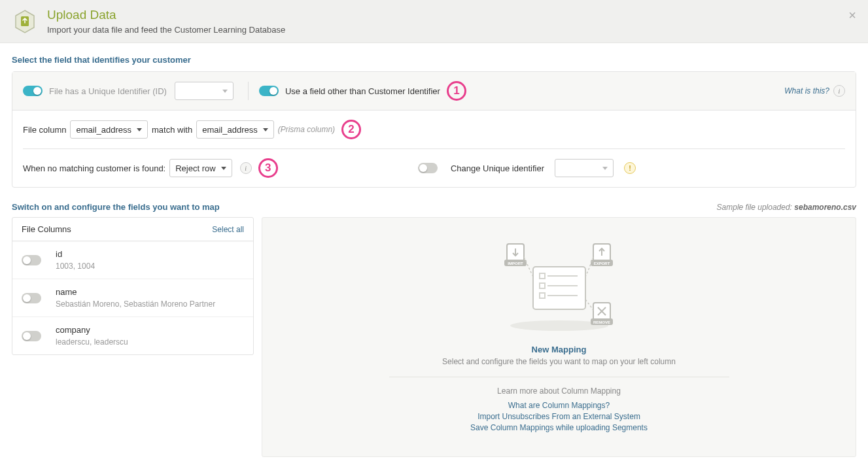 This screenshot has height=461, width=868. Describe the element at coordinates (133, 260) in the screenshot. I see `file-column-row: id 1003, 1004` at that location.